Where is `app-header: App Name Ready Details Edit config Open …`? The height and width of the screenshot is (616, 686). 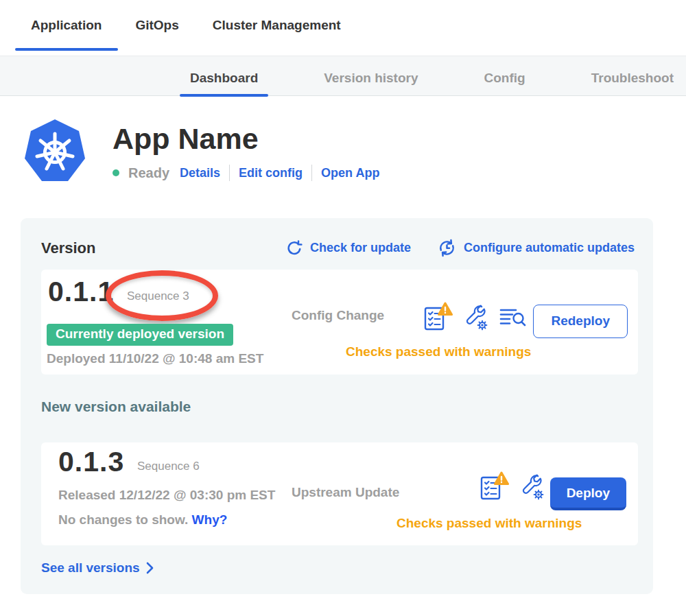 app-header: App Name Ready Details Edit config Open … is located at coordinates (200, 152).